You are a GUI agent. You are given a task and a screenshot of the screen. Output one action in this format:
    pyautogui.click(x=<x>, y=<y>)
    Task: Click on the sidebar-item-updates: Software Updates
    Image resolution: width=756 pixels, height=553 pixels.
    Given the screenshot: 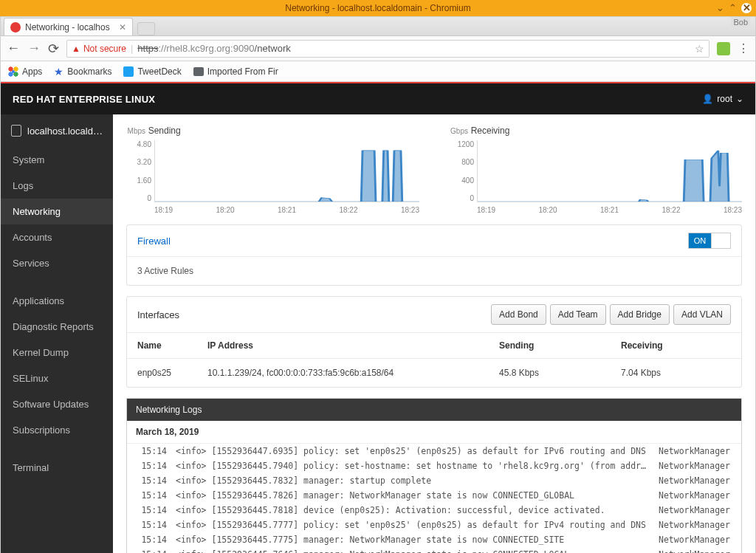 What is the action you would take?
    pyautogui.click(x=57, y=405)
    